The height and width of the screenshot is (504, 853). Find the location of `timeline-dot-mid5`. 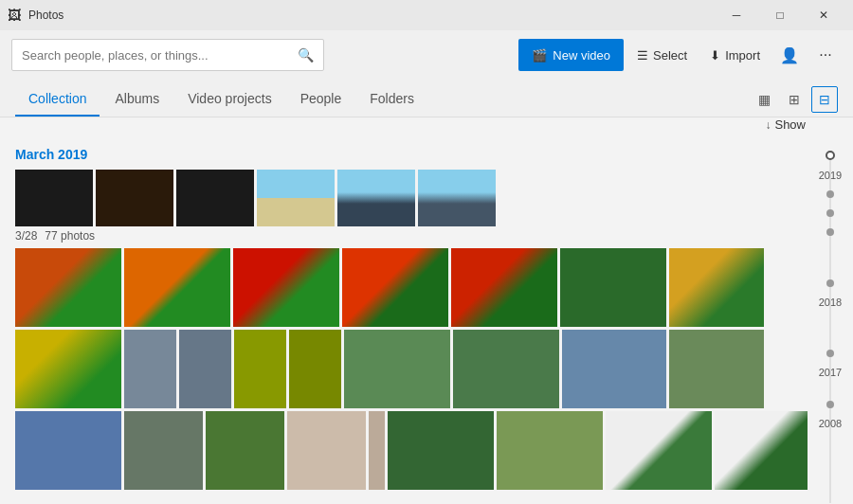

timeline-dot-mid5 is located at coordinates (830, 353).